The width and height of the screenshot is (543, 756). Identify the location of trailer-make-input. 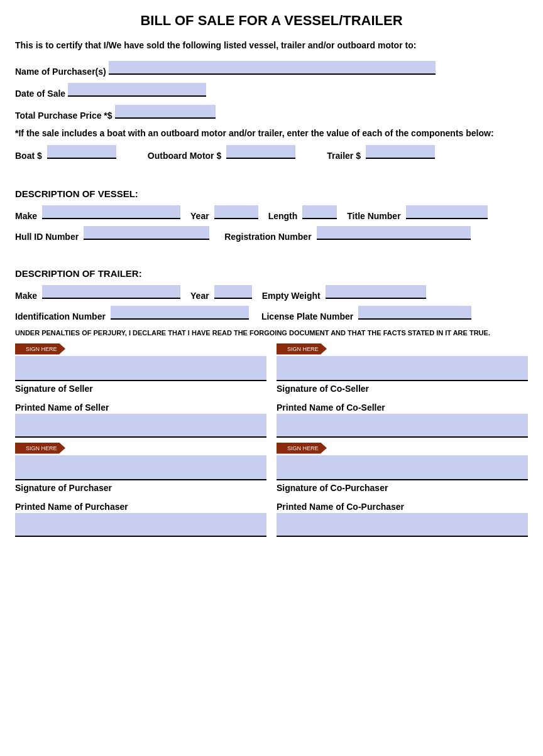
(111, 292).